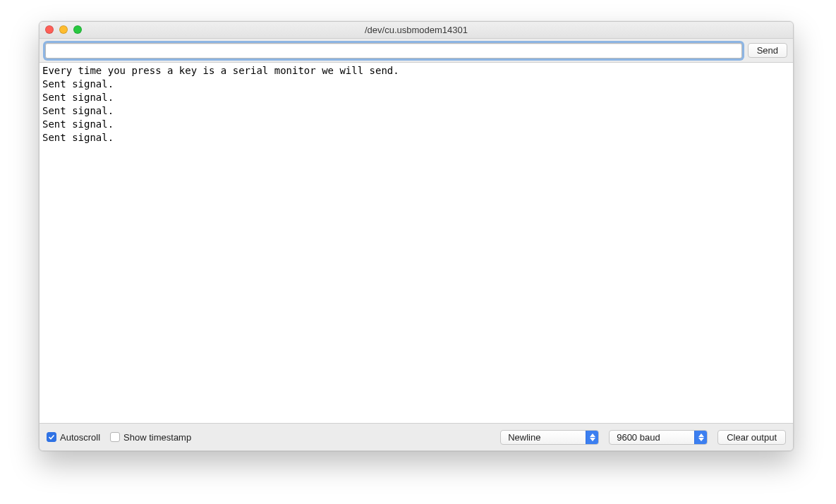  What do you see at coordinates (416, 51) in the screenshot?
I see `send-toolbar: Send` at bounding box center [416, 51].